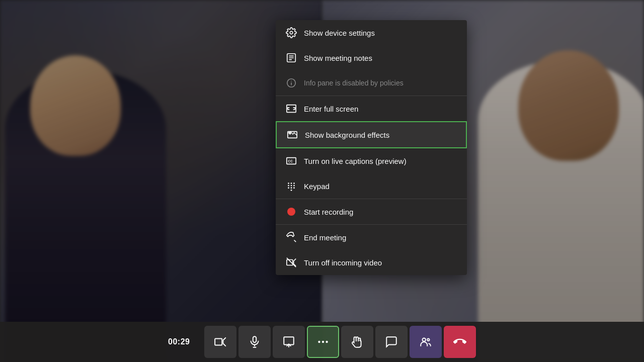 The image size is (644, 362). Describe the element at coordinates (371, 109) in the screenshot. I see `menu-item-full-screen: Enter full screen` at that location.